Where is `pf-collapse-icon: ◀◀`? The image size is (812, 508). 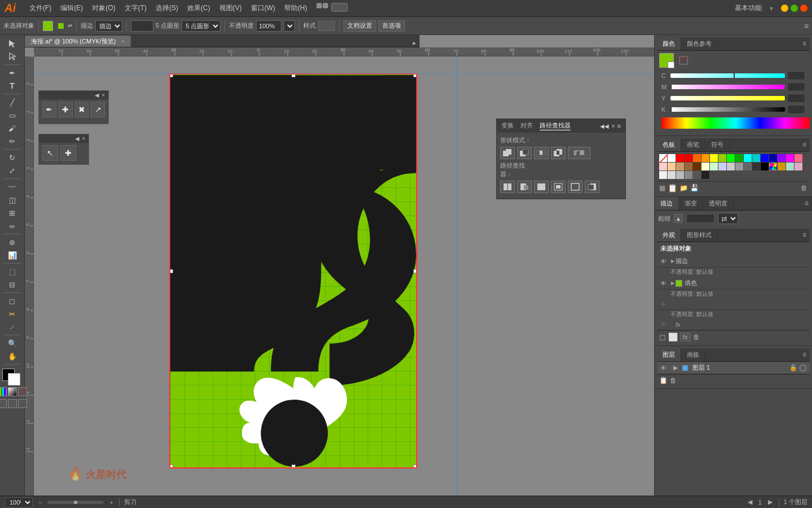
pf-collapse-icon: ◀◀ is located at coordinates (604, 126).